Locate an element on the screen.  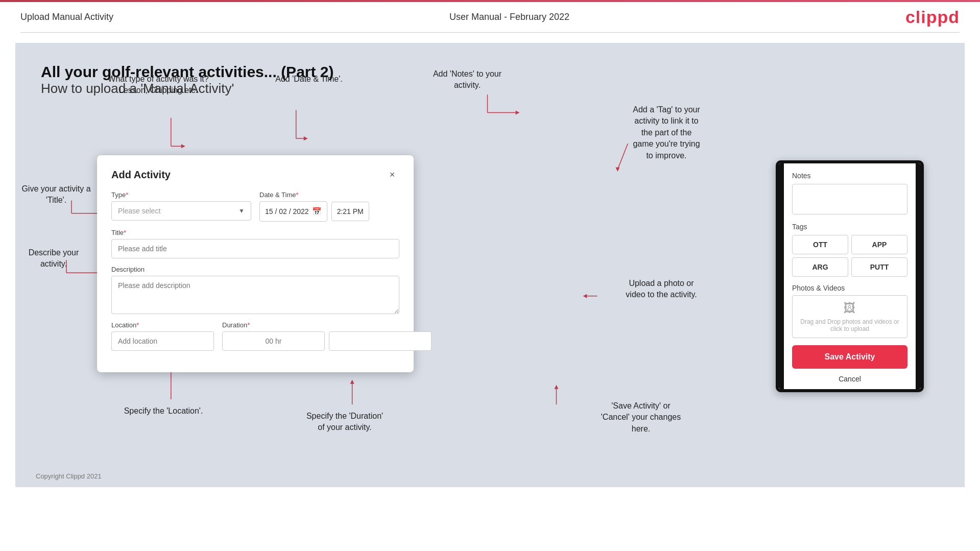
phone-inner: Notes Tags OTT APP ARG PUTT Photos & Vid… is located at coordinates (850, 266).